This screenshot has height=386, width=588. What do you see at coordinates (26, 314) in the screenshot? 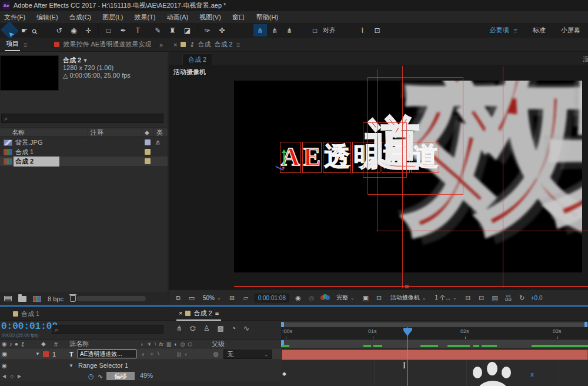
I see `timeline-tab-comp-1: 合成 1` at bounding box center [26, 314].